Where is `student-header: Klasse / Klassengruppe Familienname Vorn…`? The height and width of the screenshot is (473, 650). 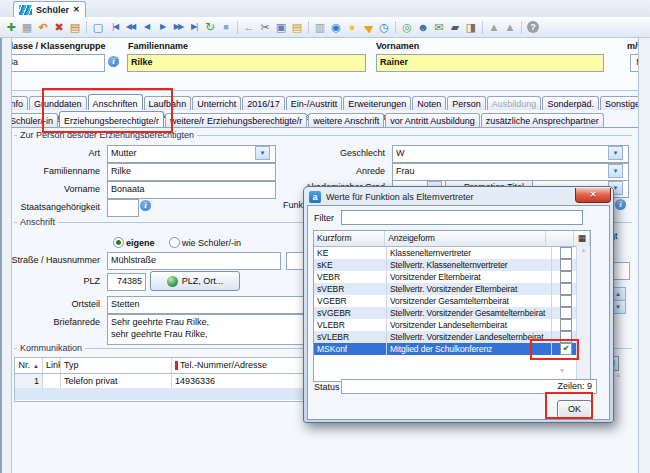 student-header: Klasse / Klassengruppe Familienname Vorn… is located at coordinates (325, 64).